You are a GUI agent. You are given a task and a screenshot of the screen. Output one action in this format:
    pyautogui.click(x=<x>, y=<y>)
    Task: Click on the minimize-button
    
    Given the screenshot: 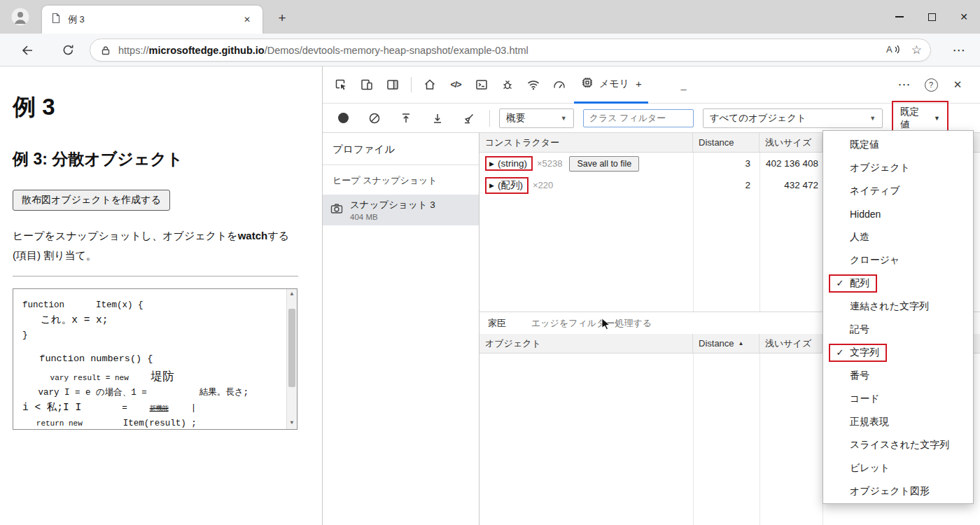 What is the action you would take?
    pyautogui.click(x=899, y=17)
    